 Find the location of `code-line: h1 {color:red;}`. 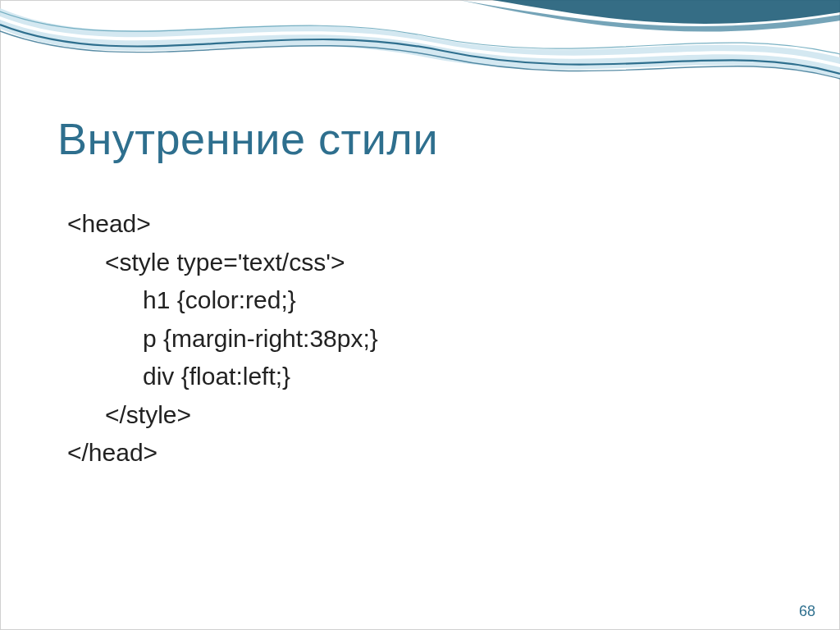

code-line: h1 {color:red;} is located at coordinates (223, 300).